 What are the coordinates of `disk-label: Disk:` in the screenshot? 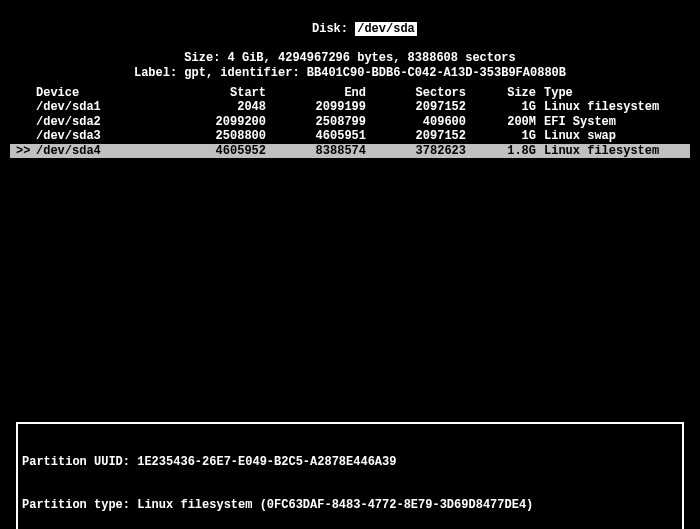 It's located at (334, 29).